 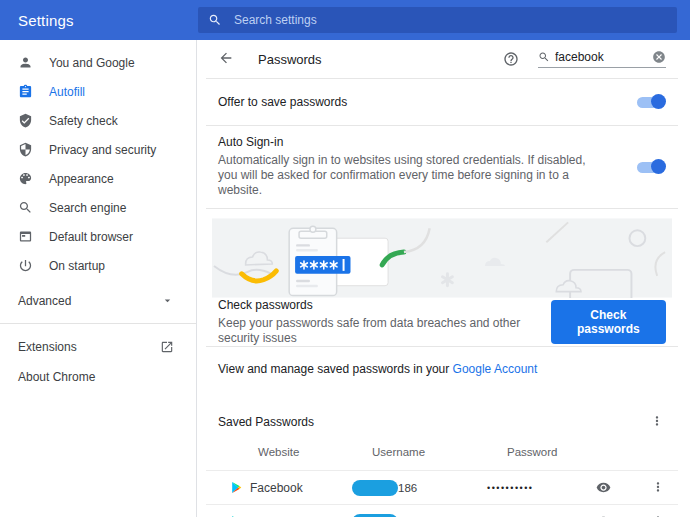 What do you see at coordinates (91, 237) in the screenshot?
I see `sidebar-item-label: Default browser` at bounding box center [91, 237].